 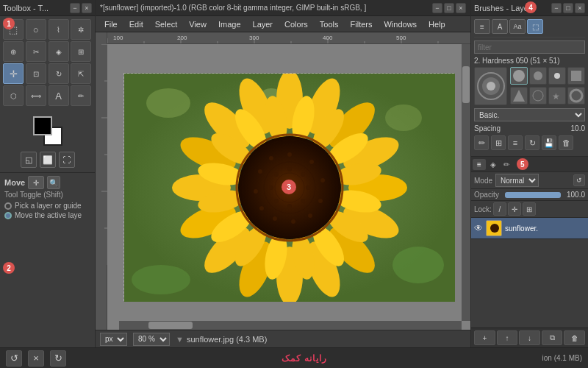 I want to click on menu-select: Select, so click(x=166, y=24).